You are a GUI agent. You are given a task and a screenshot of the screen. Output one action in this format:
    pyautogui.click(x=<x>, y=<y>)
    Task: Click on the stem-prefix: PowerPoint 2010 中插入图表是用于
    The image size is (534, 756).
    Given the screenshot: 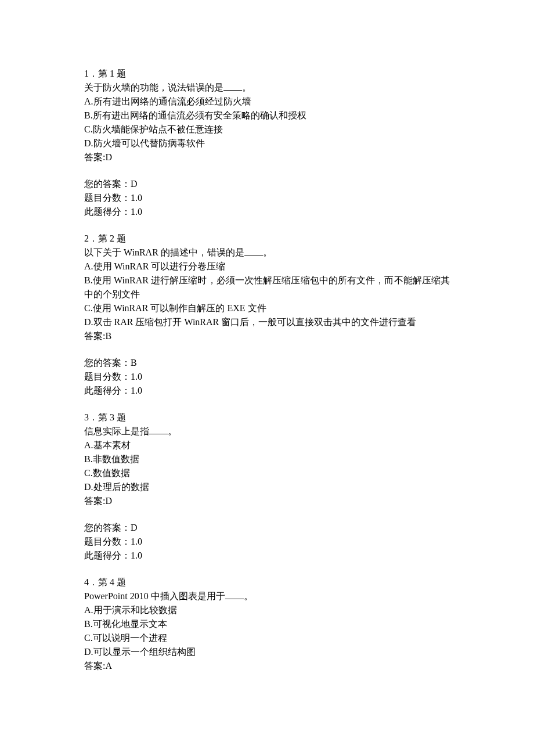 What is the action you would take?
    pyautogui.click(x=154, y=596)
    